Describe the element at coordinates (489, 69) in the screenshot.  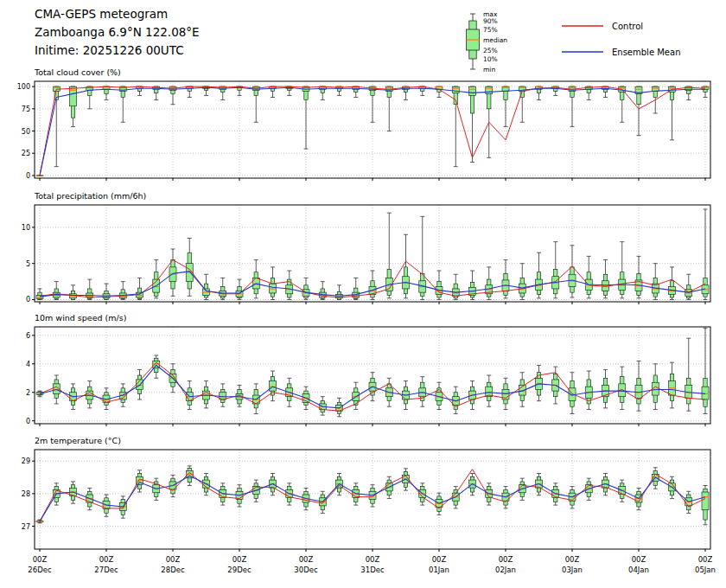
I see `legend-box-label: min` at that location.